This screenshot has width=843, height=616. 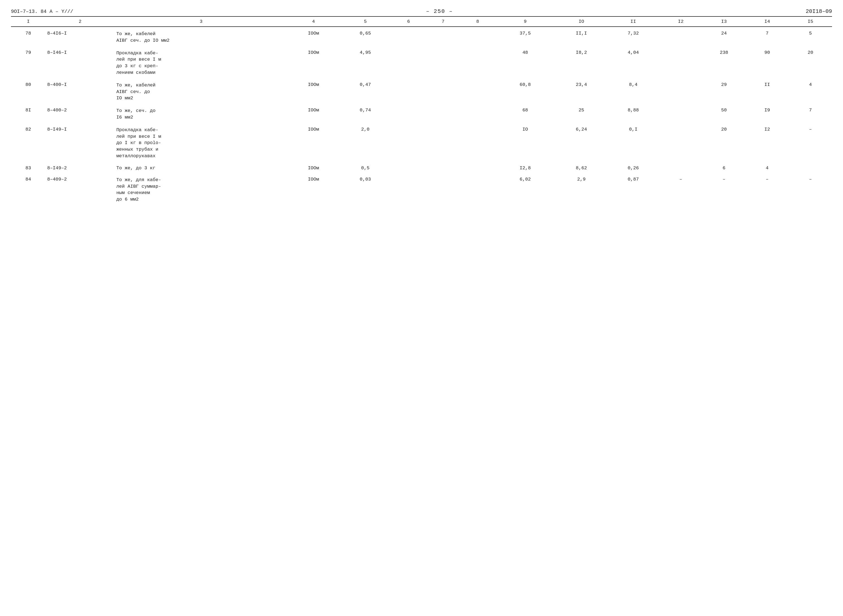 I want to click on col-header-I3: I3, so click(x=724, y=22).